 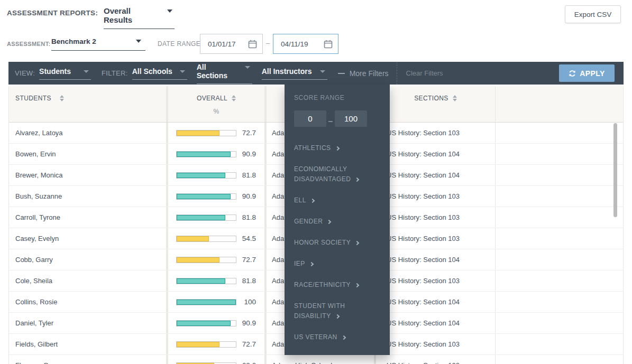 What do you see at coordinates (336, 148) in the screenshot?
I see `filter-category-athletics: ATHLETICS` at bounding box center [336, 148].